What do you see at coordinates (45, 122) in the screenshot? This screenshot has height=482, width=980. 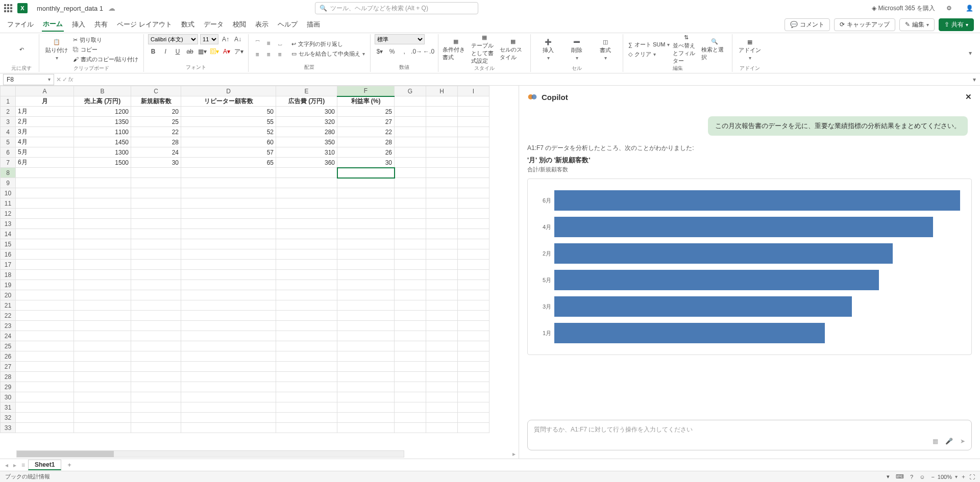 I see `cell-A3: 2月` at bounding box center [45, 122].